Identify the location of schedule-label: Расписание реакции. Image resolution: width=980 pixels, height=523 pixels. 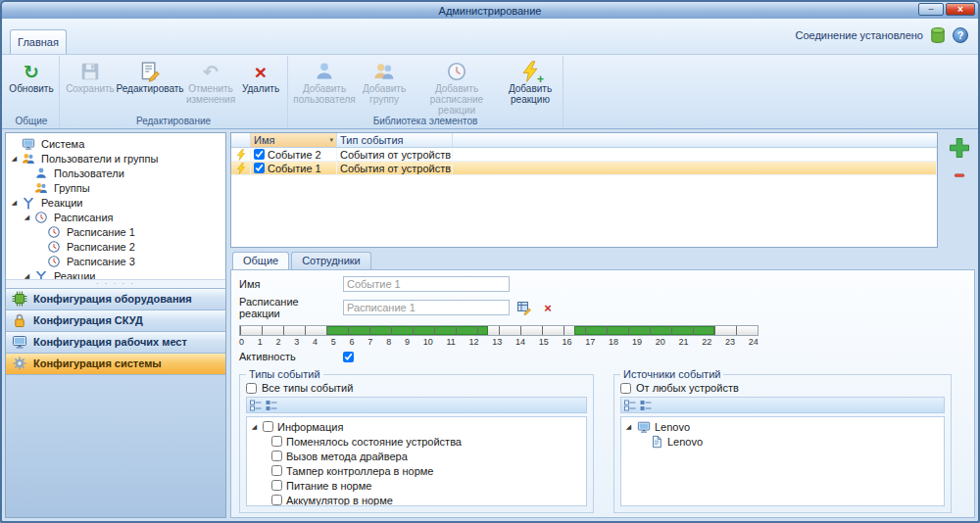
(288, 308).